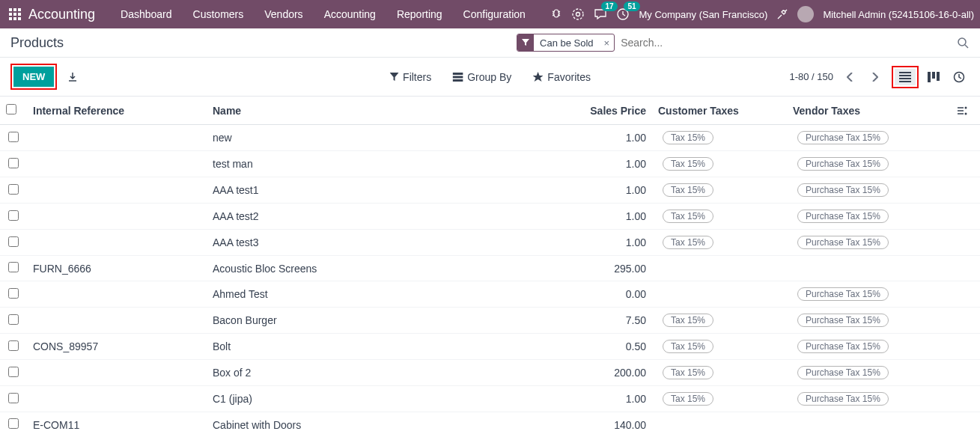 The width and height of the screenshot is (980, 434). Describe the element at coordinates (812, 76) in the screenshot. I see `pager-text: 1-80 / 150` at that location.